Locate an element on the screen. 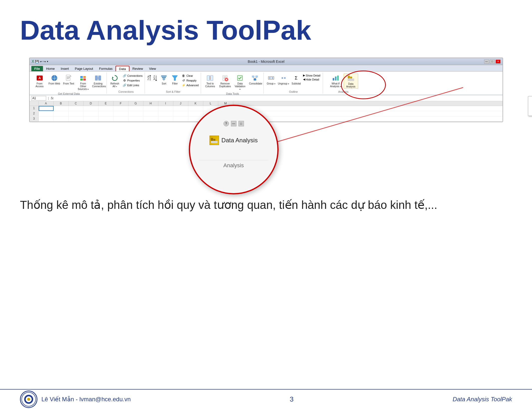 This screenshot has height=409, width=532. from-text-icon is located at coordinates (69, 78).